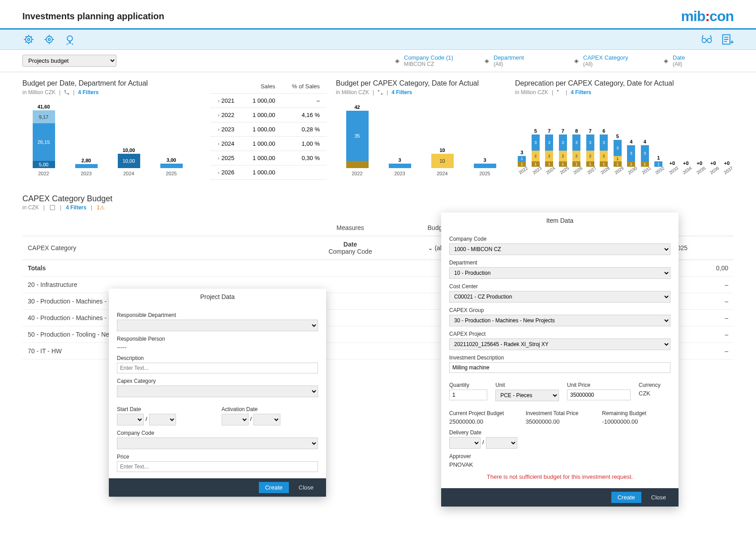 The height and width of the screenshot is (546, 756). What do you see at coordinates (672, 169) in the screenshot?
I see `chart-bar: +02033` at bounding box center [672, 169].